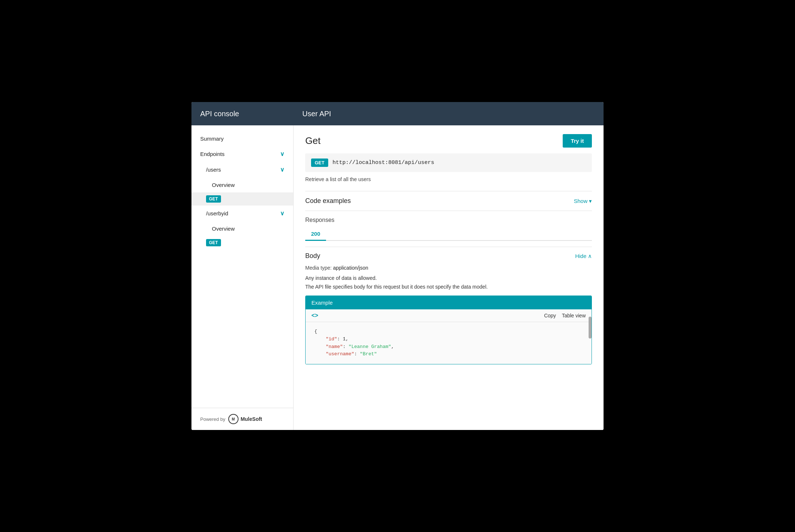  What do you see at coordinates (233, 419) in the screenshot?
I see `mulesoft-icon: M` at bounding box center [233, 419].